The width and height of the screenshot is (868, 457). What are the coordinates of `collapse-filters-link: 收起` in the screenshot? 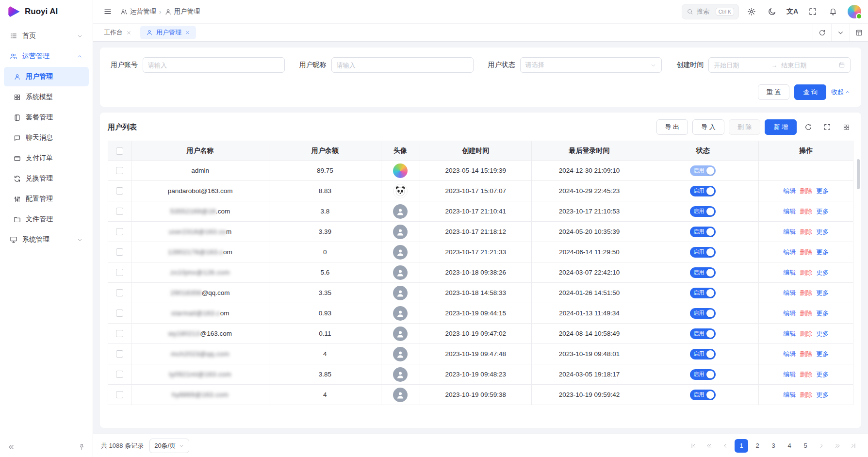 It's located at (841, 92).